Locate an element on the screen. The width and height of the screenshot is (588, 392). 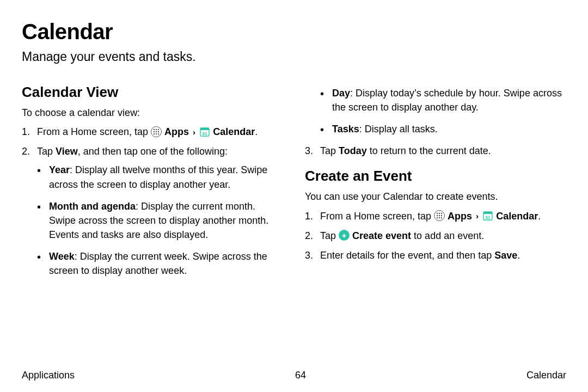
step3-bold: Today is located at coordinates (353, 151).